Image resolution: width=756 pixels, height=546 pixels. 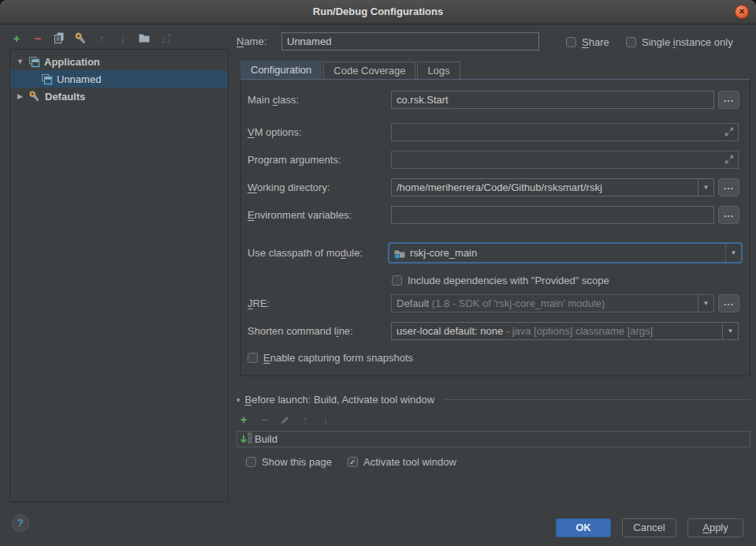 I want to click on divider, so click(x=598, y=399).